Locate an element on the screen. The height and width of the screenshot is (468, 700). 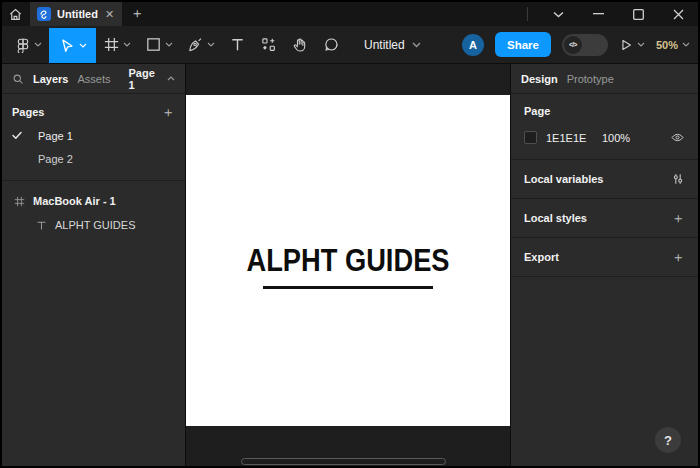
maximize-button is located at coordinates (638, 14).